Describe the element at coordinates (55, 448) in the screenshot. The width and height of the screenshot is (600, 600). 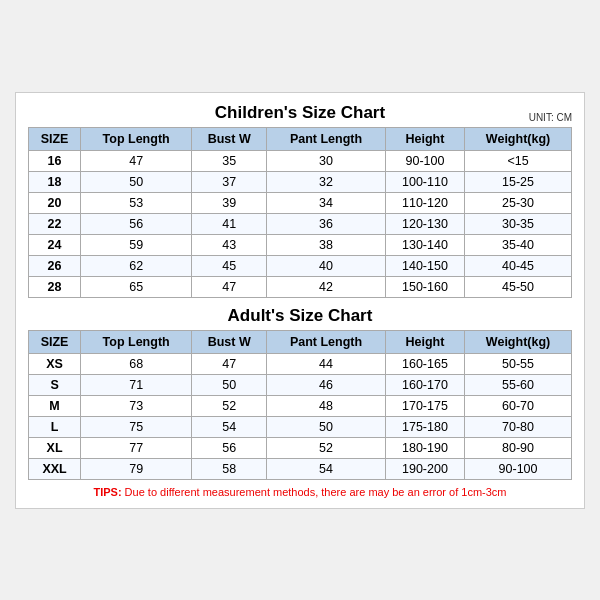
I see `table-cell: XL` at that location.